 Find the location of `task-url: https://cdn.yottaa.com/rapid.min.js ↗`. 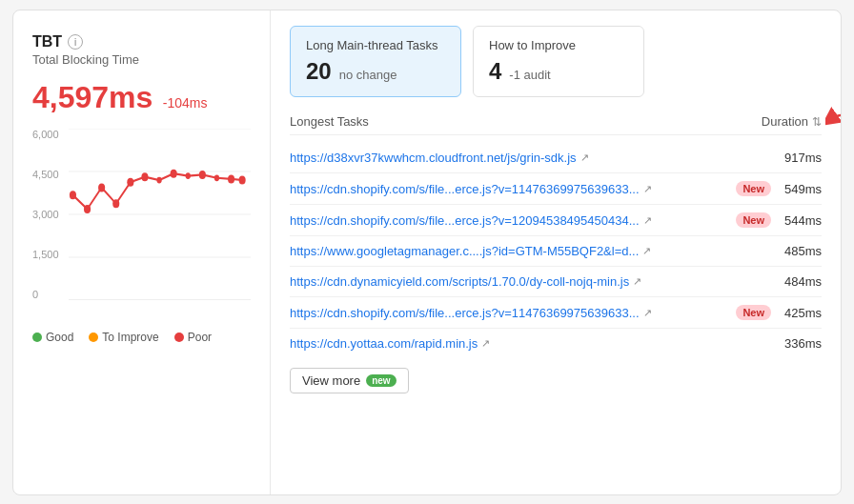

task-url: https://cdn.yottaa.com/rapid.min.js ↗ is located at coordinates (390, 343).